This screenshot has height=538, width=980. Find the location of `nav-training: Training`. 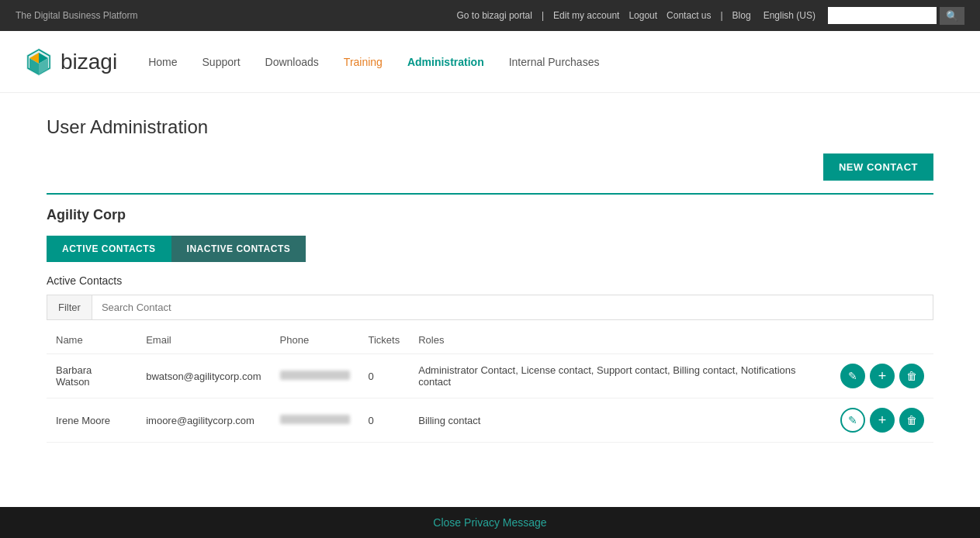

nav-training: Training is located at coordinates (363, 62).